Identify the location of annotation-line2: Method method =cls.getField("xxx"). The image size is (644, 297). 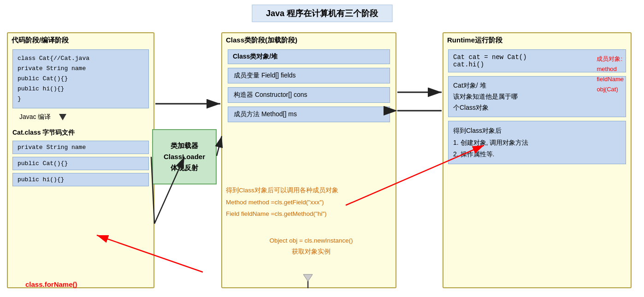
(311, 202).